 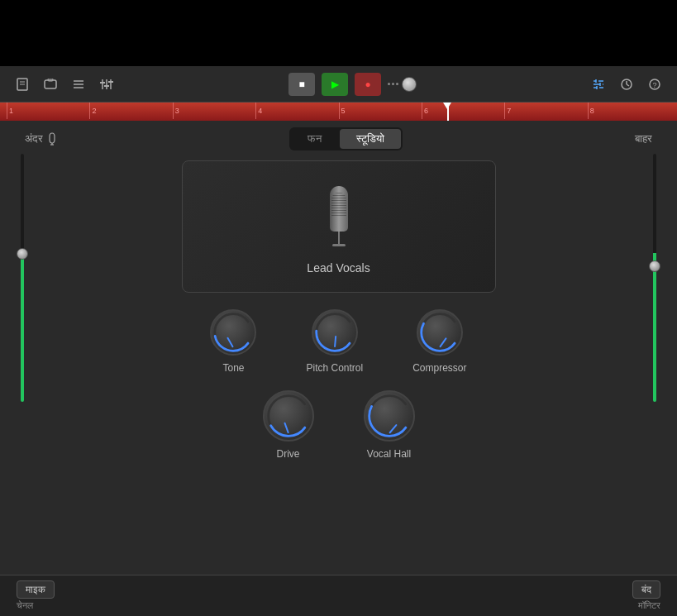 I want to click on mic-visual, so click(x=339, y=216).